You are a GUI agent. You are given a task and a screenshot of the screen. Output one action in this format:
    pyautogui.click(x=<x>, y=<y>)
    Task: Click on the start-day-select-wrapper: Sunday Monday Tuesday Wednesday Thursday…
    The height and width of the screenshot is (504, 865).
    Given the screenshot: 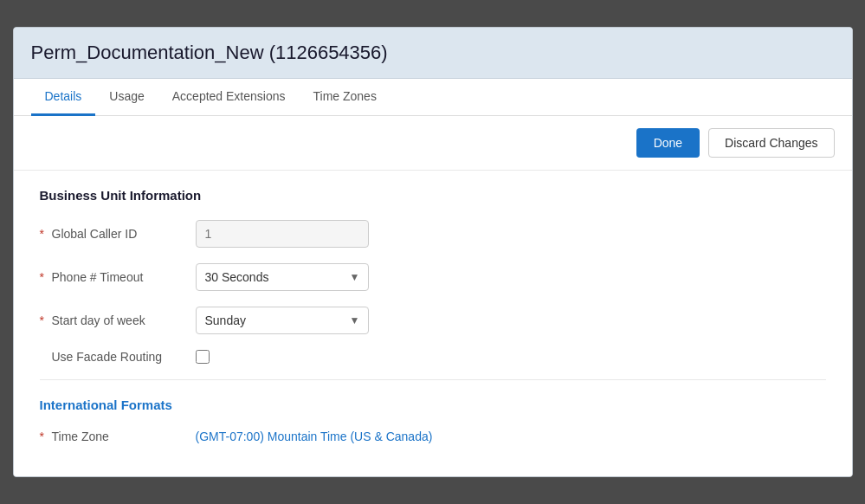 What is the action you would take?
    pyautogui.click(x=282, y=320)
    